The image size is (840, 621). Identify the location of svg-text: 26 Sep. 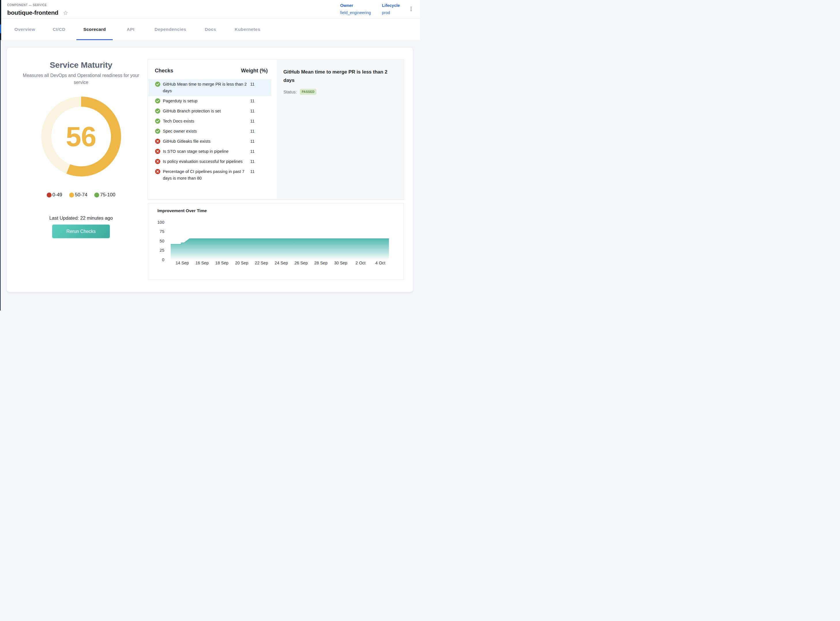
(301, 263).